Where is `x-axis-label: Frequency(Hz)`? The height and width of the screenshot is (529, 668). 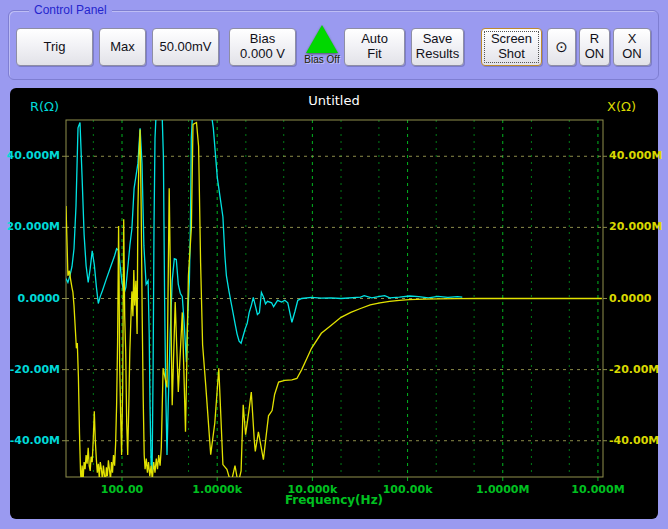 x-axis-label: Frequency(Hz) is located at coordinates (334, 500).